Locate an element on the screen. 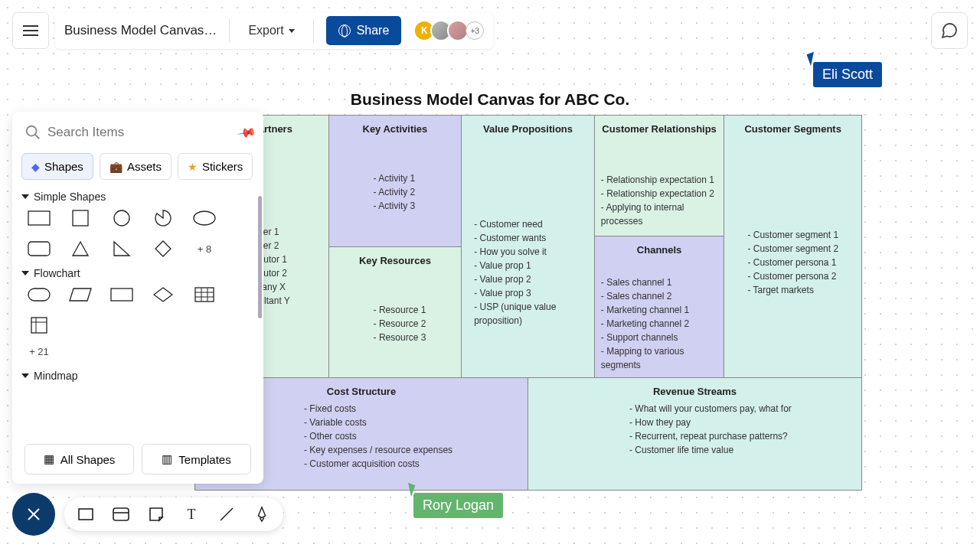 Image resolution: width=980 pixels, height=551 pixels. more-simple-shapes: + 8 is located at coordinates (204, 249).